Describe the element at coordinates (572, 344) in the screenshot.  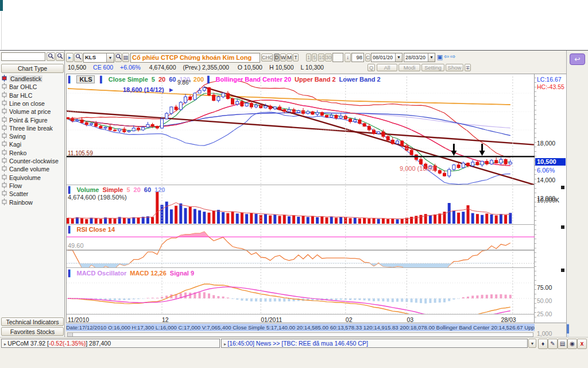
I see `clock-icon: ◉` at that location.